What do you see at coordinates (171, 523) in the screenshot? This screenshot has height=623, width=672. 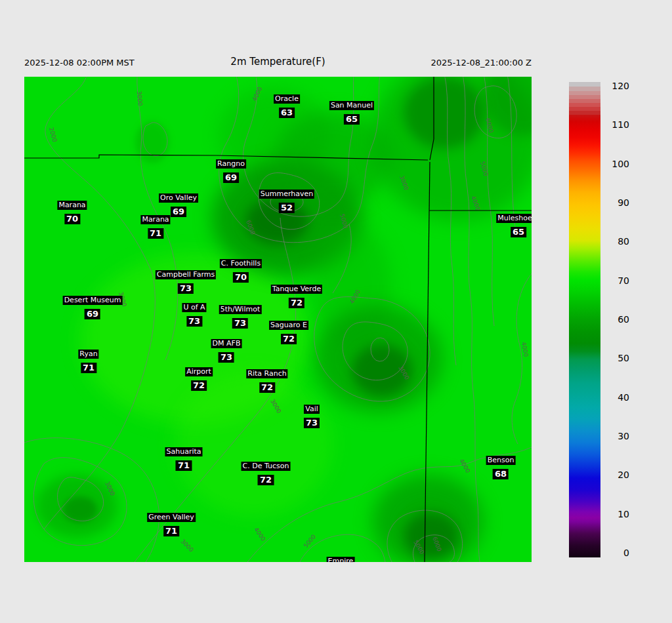 I see `station-green-valley: Green Valley71` at bounding box center [171, 523].